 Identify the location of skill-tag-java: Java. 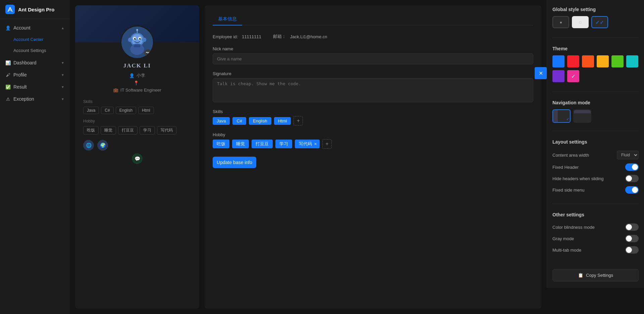
(91, 110).